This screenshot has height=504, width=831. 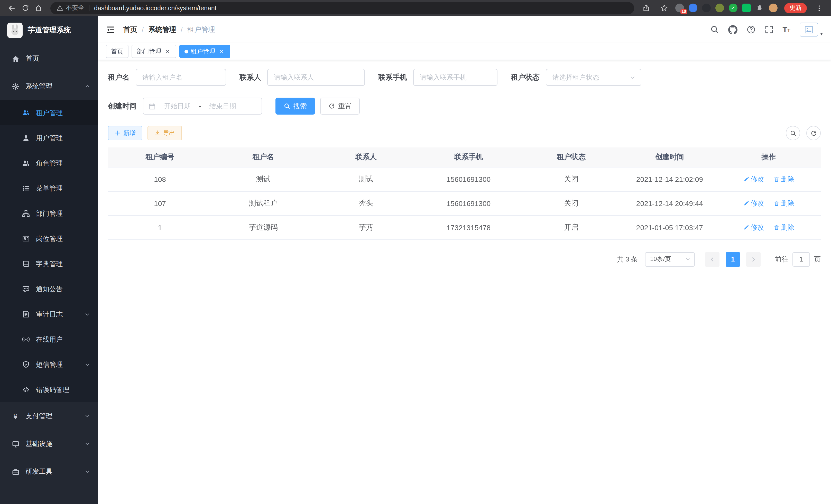 I want to click on browser-refresh-button, so click(x=25, y=8).